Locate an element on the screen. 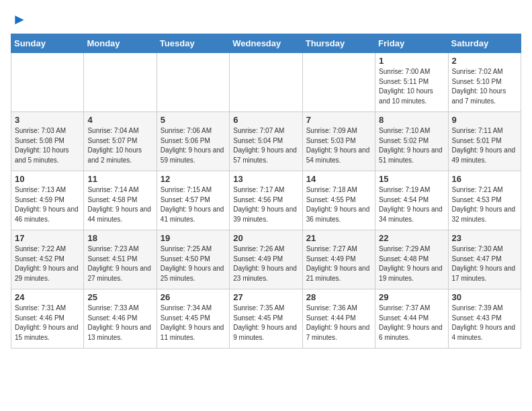  day-number: 30 is located at coordinates (485, 297).